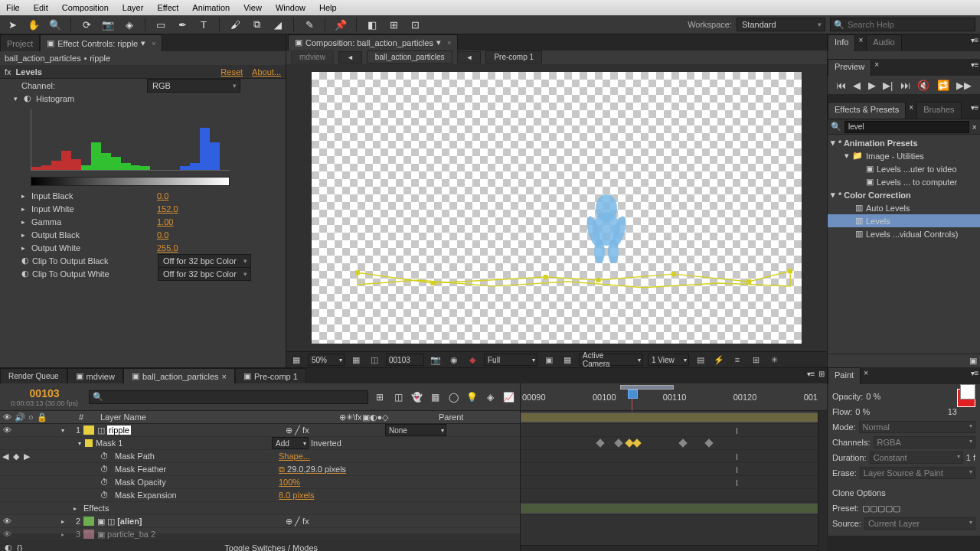 The height and width of the screenshot is (551, 980). I want to click on hide-shy-icon: 👻, so click(416, 397).